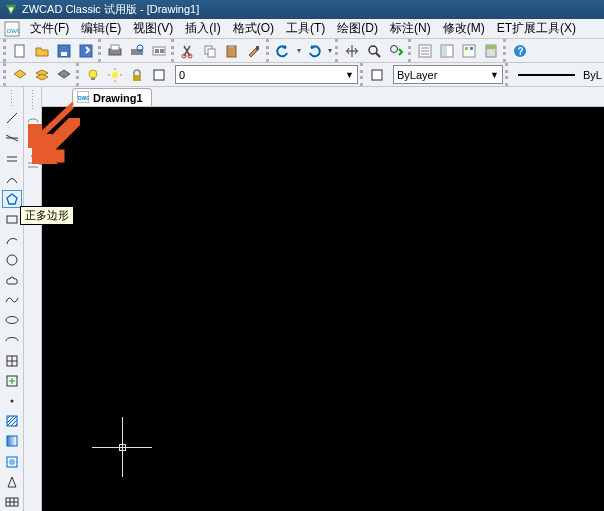 Image resolution: width=604 pixels, height=511 pixels. Describe the element at coordinates (202, 28) in the screenshot. I see `menu-insert: 插入(I)` at that location.